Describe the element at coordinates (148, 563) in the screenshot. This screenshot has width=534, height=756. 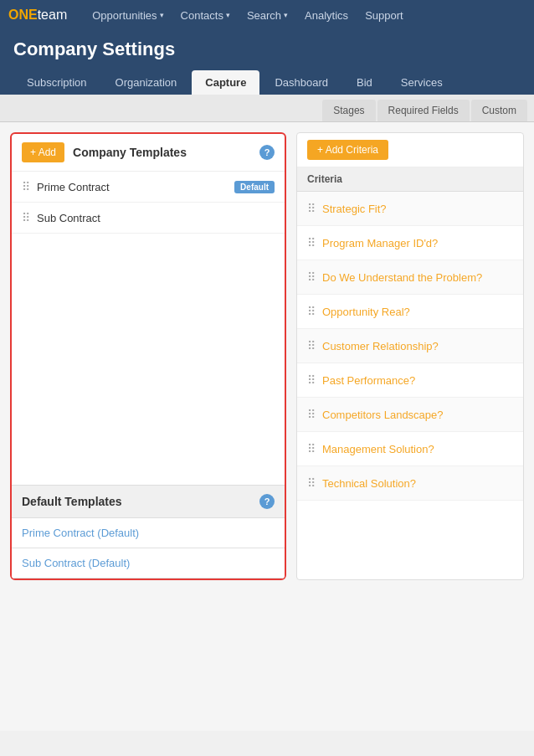
I see `default-item-sub-label: Sub Contract (Default)` at that location.